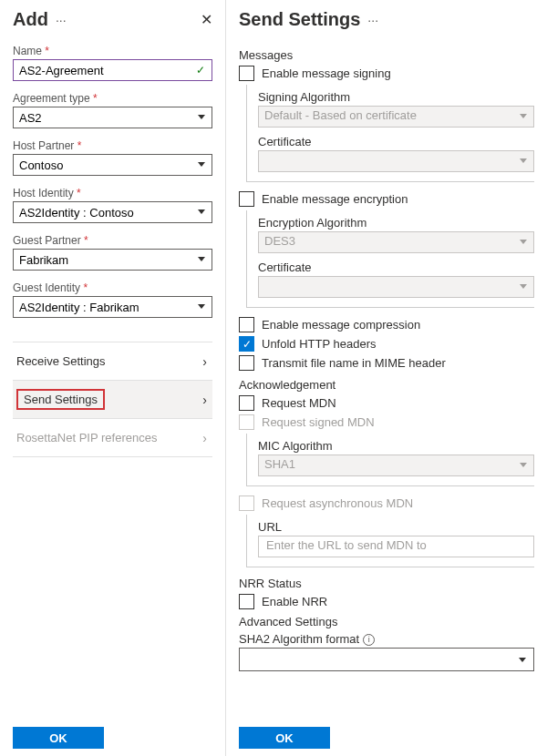 The width and height of the screenshot is (547, 756). I want to click on enable-nrr-row: Enable NRR, so click(387, 601).